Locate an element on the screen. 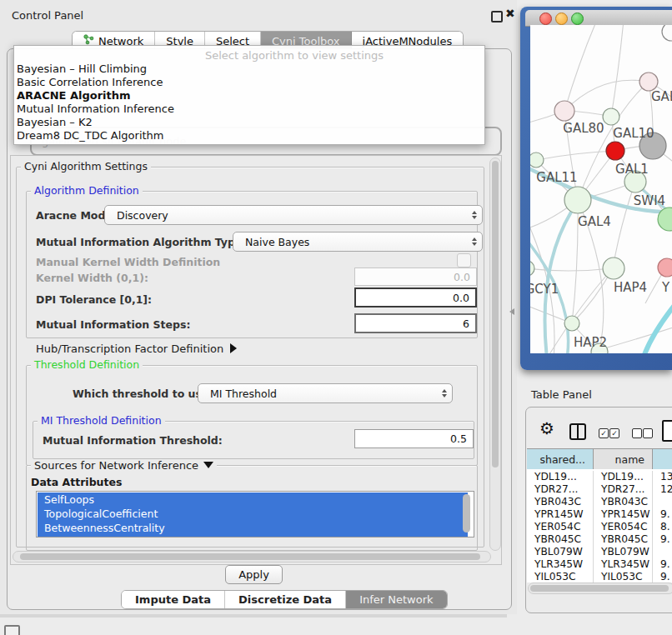  minimize-traffic-light is located at coordinates (562, 18).